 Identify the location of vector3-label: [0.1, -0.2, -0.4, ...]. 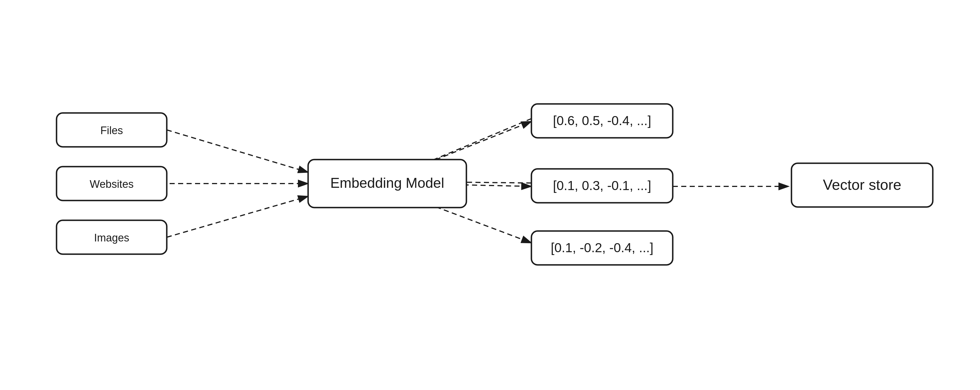
(602, 248).